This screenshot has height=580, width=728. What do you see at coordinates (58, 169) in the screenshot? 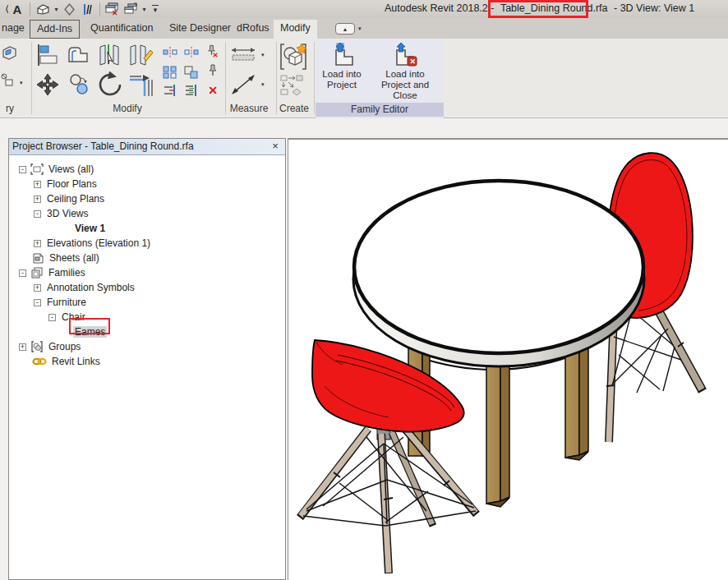
I see `tree-item-views: - Views (all)` at bounding box center [58, 169].